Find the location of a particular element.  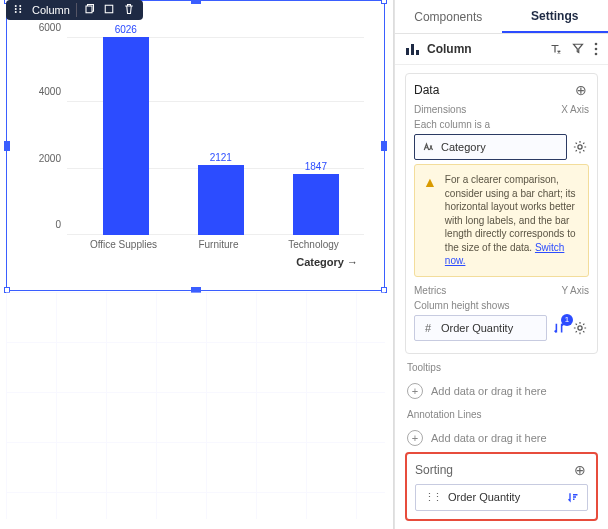

resize-corner-tr is located at coordinates (384, 2).